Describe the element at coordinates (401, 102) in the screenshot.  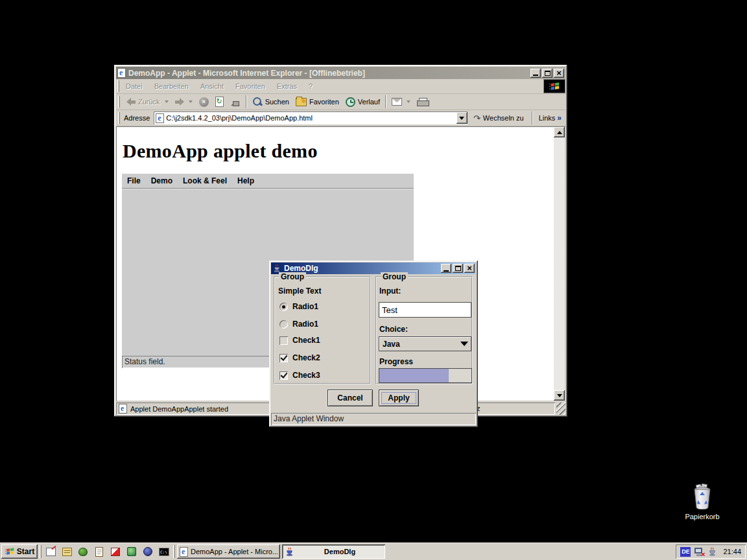
I see `mail-button` at that location.